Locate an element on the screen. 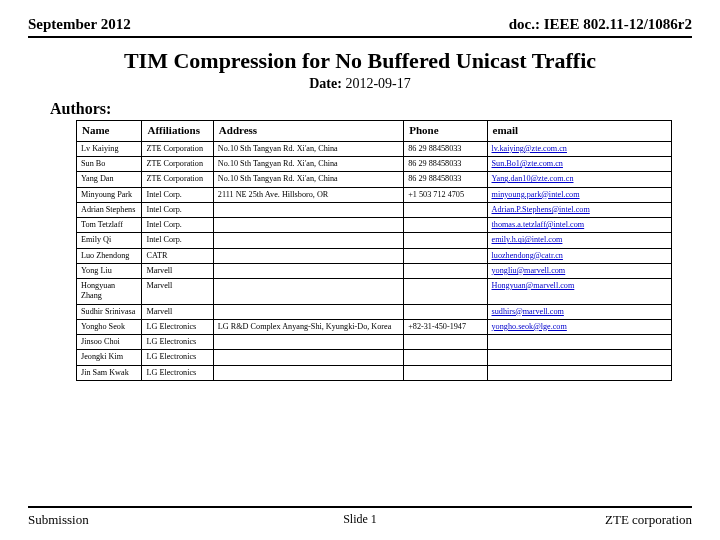  table-row: Tom TetzlaffIntel Corp.thomas.a.tetzlaff… is located at coordinates (374, 226).